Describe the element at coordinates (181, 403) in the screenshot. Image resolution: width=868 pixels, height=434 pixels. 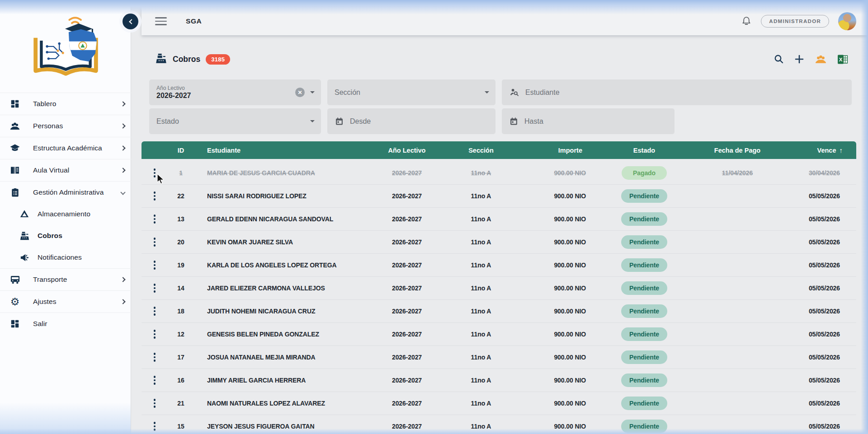
I see `row-id: 21` at that location.